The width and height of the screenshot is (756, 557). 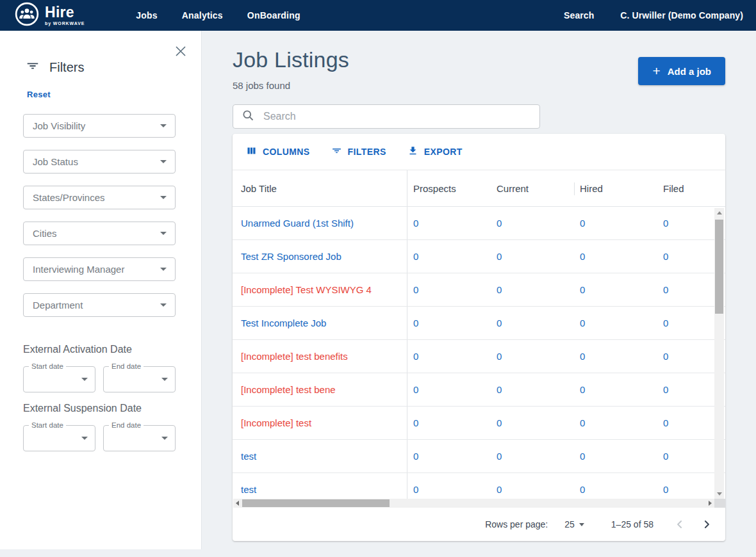 What do you see at coordinates (434, 188) in the screenshot?
I see `column-header-prospects: Prospects` at bounding box center [434, 188].